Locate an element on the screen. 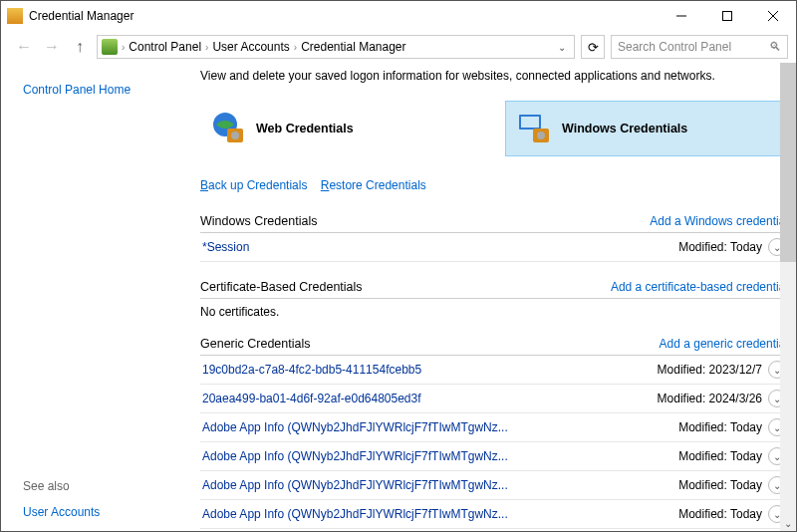  credential-row: 19c0bd2a-c7a8-4fc2-bdb5-411154fcebb5Modi… is located at coordinates (494, 371).